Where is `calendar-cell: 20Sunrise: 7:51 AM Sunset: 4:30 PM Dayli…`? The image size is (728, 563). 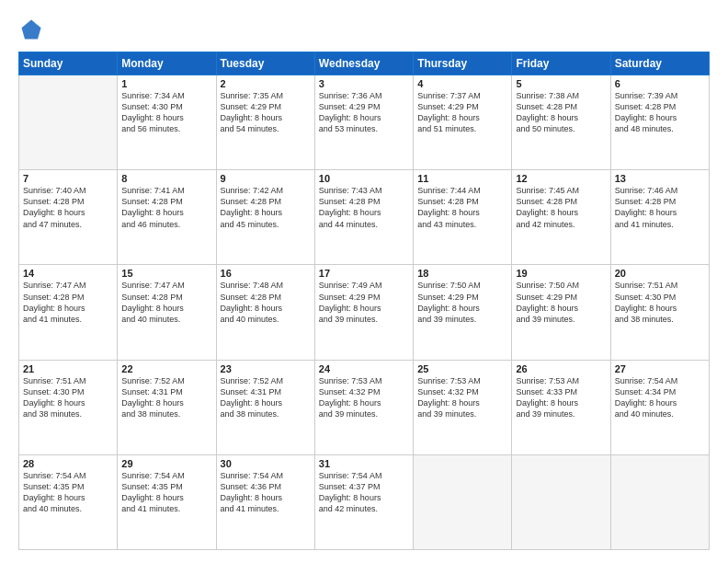 calendar-cell: 20Sunrise: 7:51 AM Sunset: 4:30 PM Dayli… is located at coordinates (660, 313).